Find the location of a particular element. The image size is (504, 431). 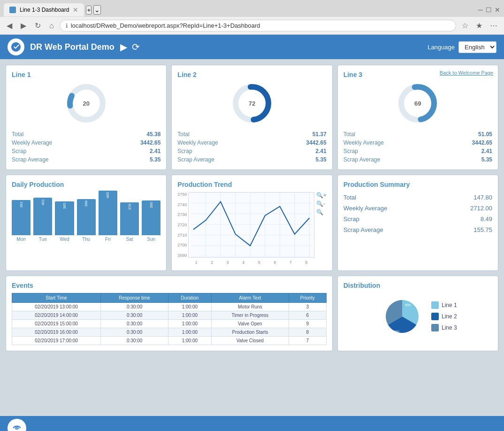

line2-card: Line 2 72 Total 51.37 Weekly Average 344… is located at coordinates (252, 117).